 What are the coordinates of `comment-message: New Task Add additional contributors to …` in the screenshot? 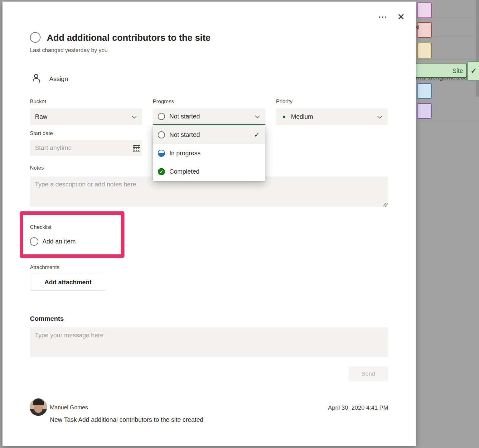 It's located at (127, 420).